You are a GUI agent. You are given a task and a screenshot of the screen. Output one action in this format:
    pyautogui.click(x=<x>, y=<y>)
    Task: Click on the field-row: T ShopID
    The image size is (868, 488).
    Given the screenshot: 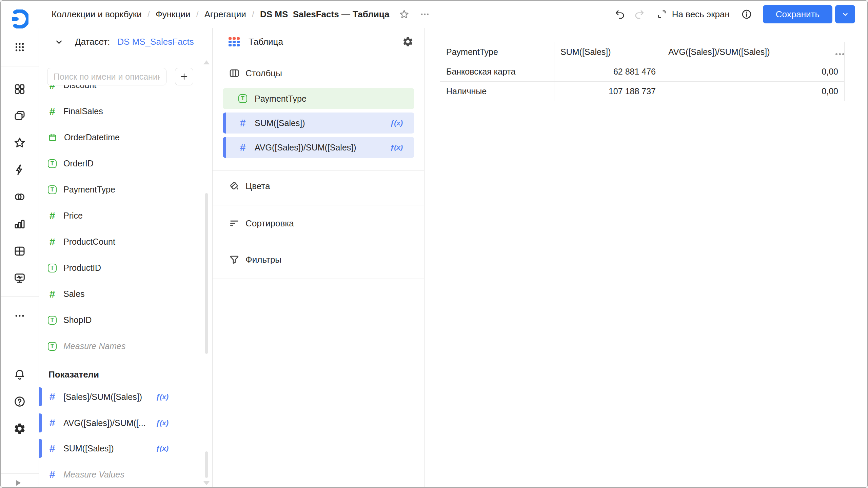 What is the action you would take?
    pyautogui.click(x=120, y=320)
    